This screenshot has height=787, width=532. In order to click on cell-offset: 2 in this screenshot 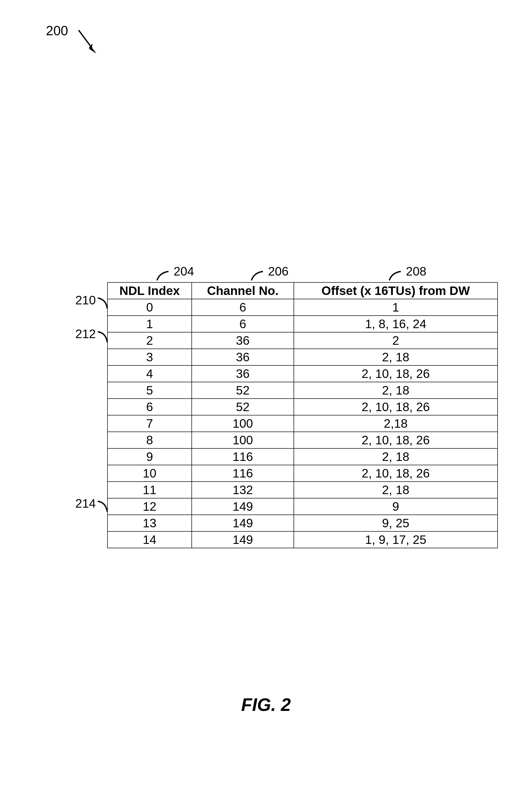, I will do `click(396, 341)`.